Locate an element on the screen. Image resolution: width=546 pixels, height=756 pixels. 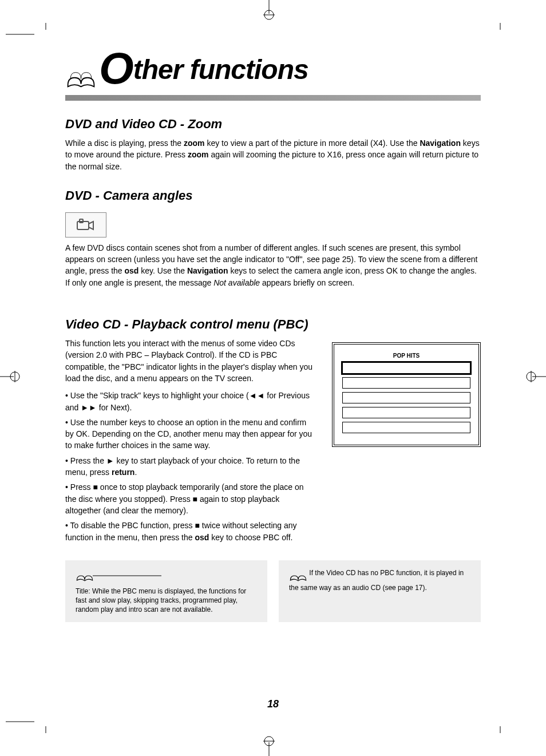
note-block-1: Title: While the PBC menu is displayed, … is located at coordinates (166, 592).